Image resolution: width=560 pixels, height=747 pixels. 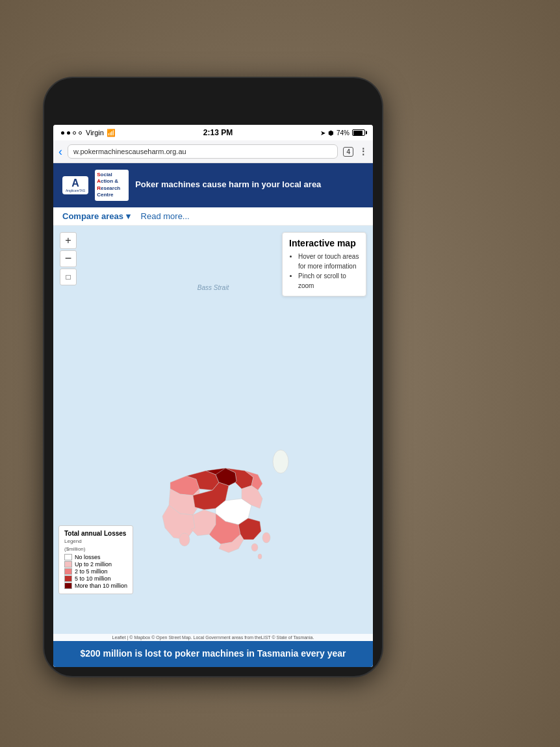 What do you see at coordinates (112, 185) in the screenshot?
I see `sarc-title-text: Social Action & Research Centre` at bounding box center [112, 185].